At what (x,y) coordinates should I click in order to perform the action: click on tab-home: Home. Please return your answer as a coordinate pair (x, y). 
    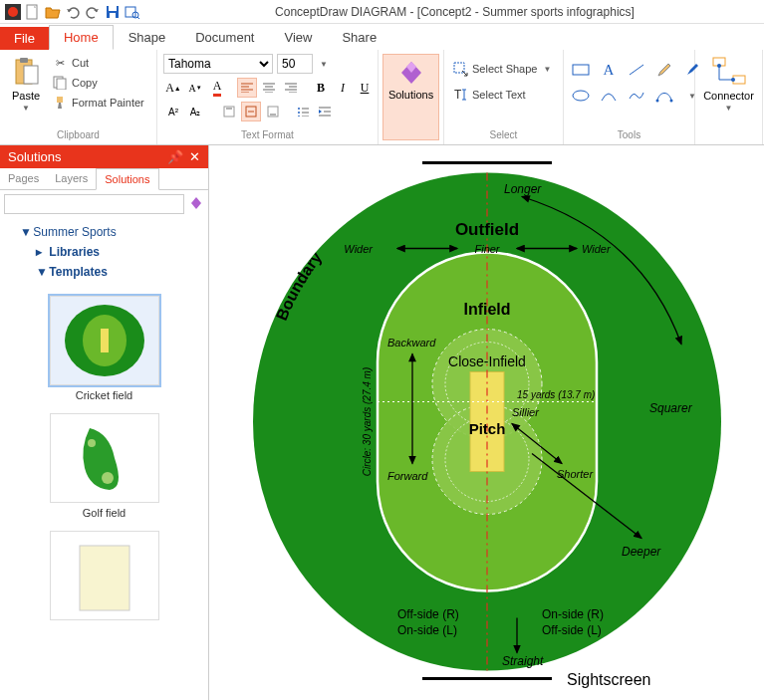
    Looking at the image, I should click on (82, 38).